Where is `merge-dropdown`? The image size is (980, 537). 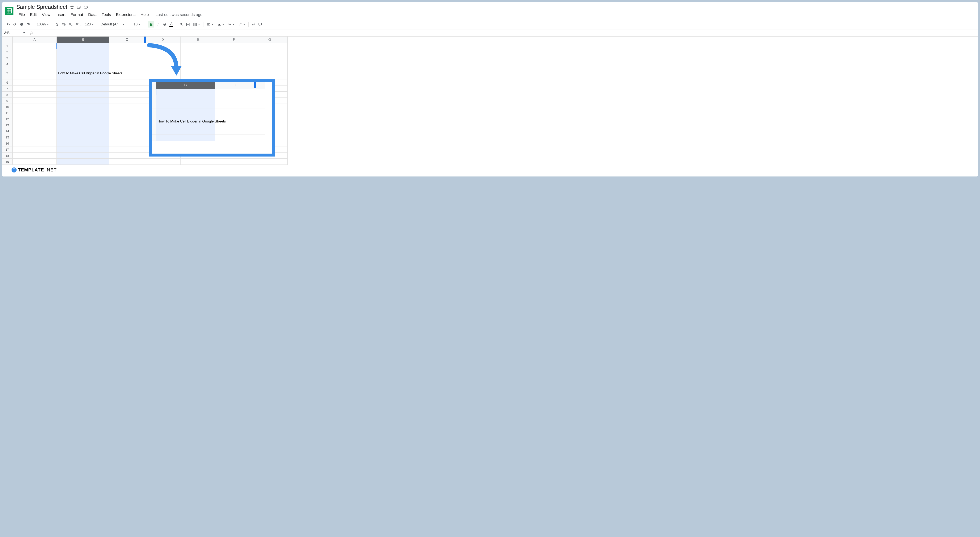 merge-dropdown is located at coordinates (196, 24).